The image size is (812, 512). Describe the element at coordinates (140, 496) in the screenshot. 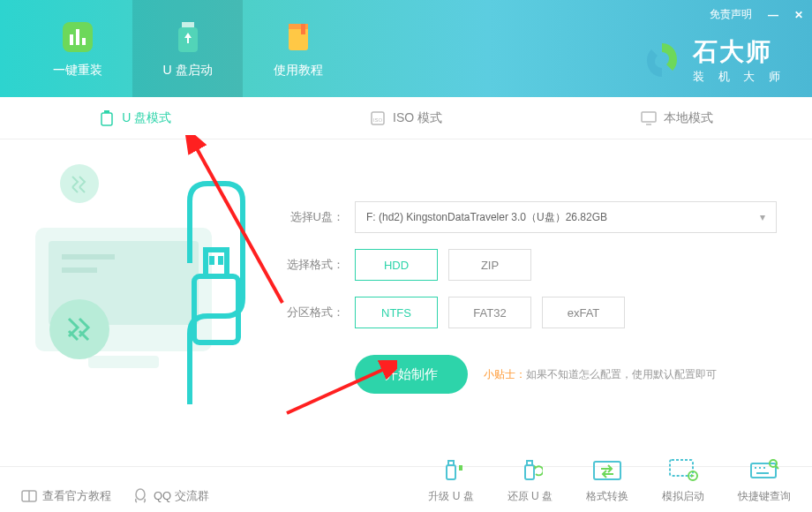

I see `qq-icon` at that location.